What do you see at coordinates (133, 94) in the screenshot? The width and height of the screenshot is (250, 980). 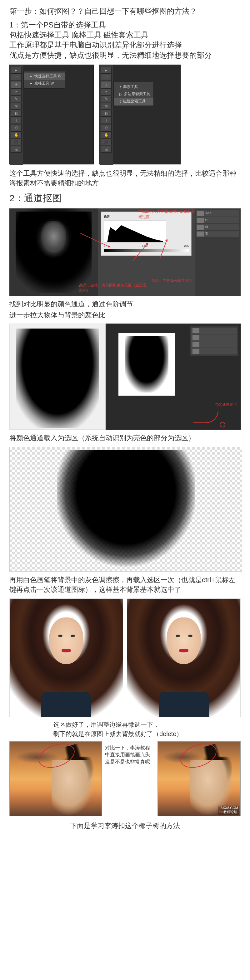 I see `flyout-poly-lasso: ▷ 多边形套索工具` at bounding box center [133, 94].